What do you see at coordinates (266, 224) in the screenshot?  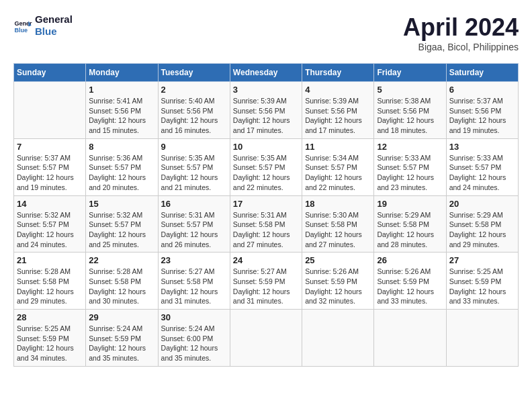 I see `calendar-week-3: 14Sunrise: 5:32 AM Sunset: 5:57 PM Dayli…` at bounding box center [266, 224].